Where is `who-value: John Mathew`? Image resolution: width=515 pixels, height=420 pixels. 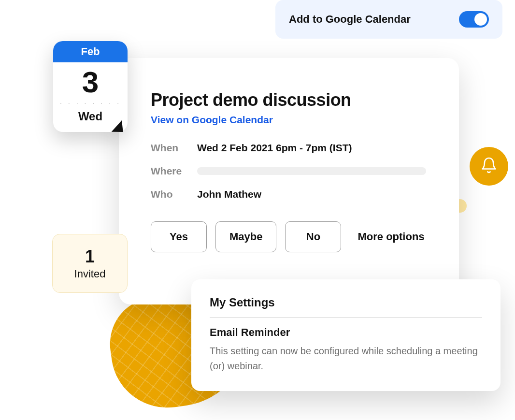
who-value: John Mathew is located at coordinates (229, 194).